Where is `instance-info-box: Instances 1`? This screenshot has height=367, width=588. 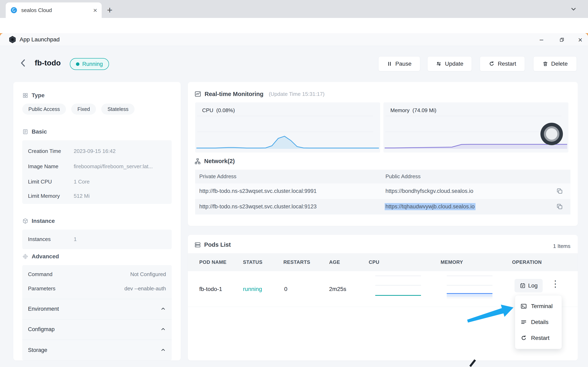 instance-info-box: Instances 1 is located at coordinates (97, 239).